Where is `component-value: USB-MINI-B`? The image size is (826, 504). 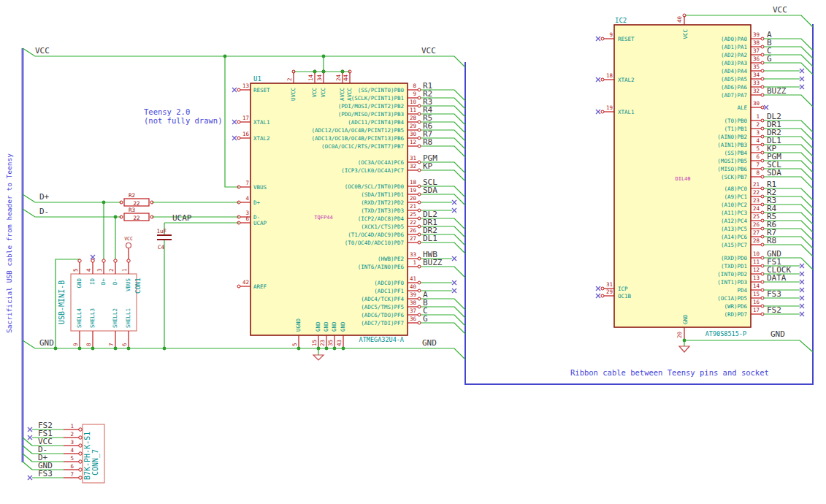
component-value: USB-MINI-B is located at coordinates (61, 302).